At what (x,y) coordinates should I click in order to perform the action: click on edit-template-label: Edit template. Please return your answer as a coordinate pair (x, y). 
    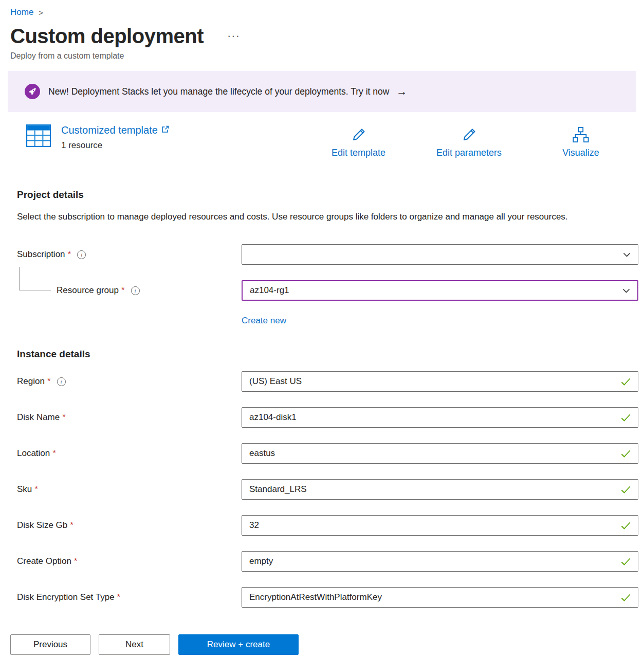
    Looking at the image, I should click on (359, 153).